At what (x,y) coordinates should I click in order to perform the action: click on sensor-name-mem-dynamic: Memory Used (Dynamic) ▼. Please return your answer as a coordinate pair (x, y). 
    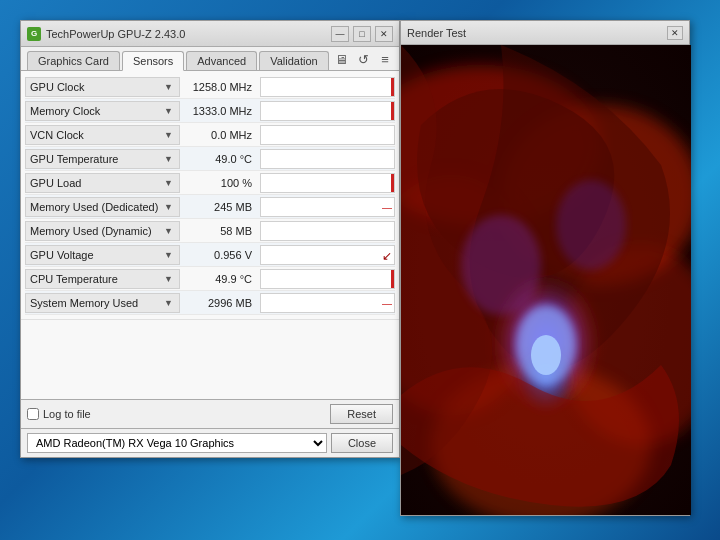
    Looking at the image, I should click on (102, 231).